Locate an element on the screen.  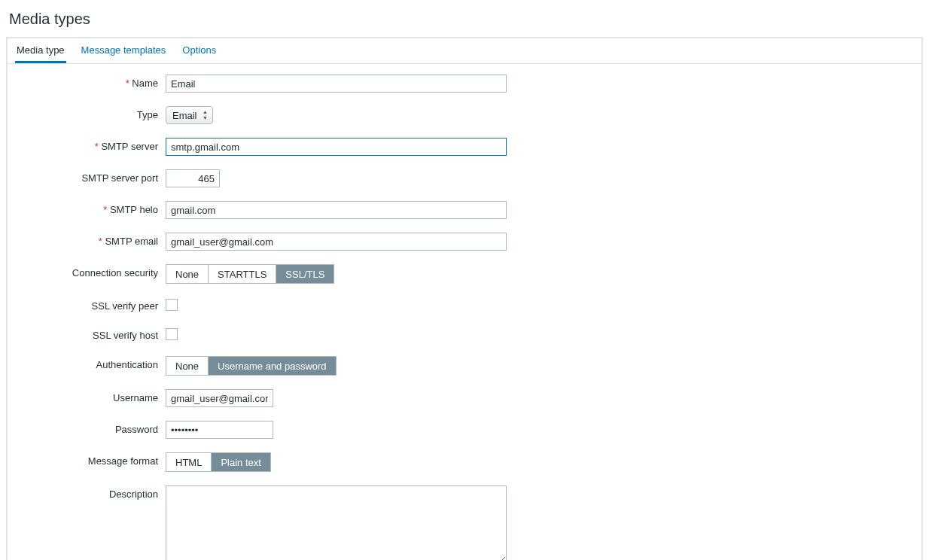
name-input is located at coordinates (336, 84).